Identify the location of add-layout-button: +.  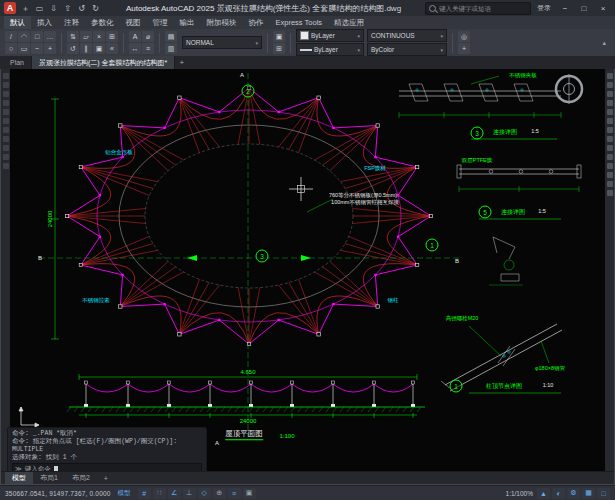
(106, 478).